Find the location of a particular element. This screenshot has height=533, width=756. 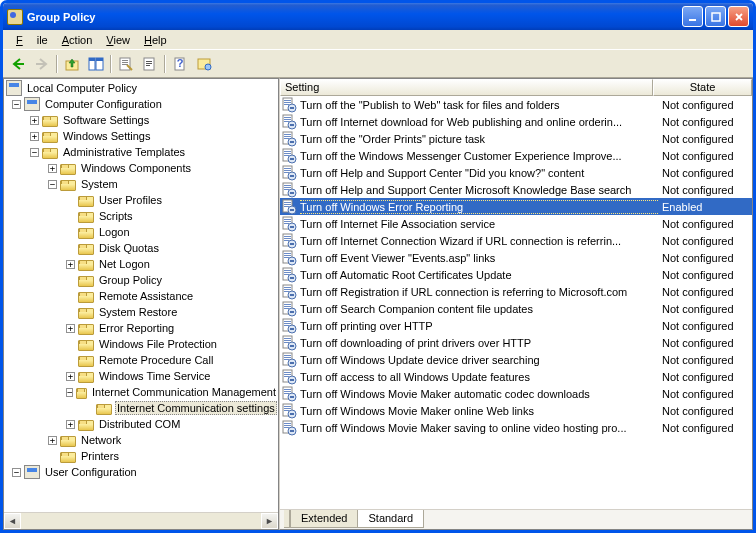

tree-windows-components: +Windows Components is located at coordinates (141, 168).